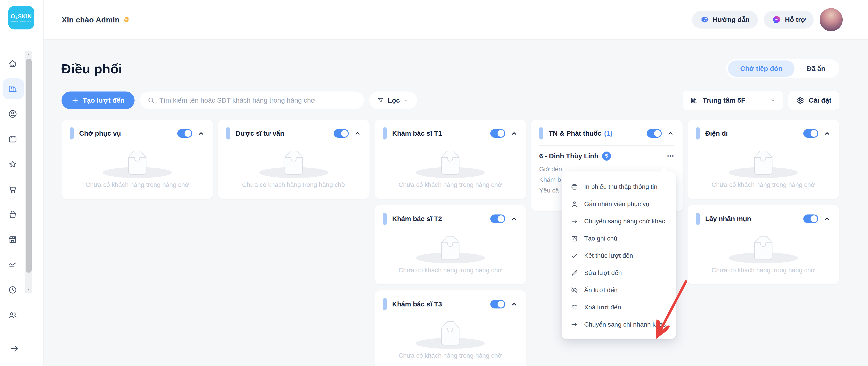 The image size is (868, 366). Describe the element at coordinates (29, 166) in the screenshot. I see `scrollbar-thumb` at that location.